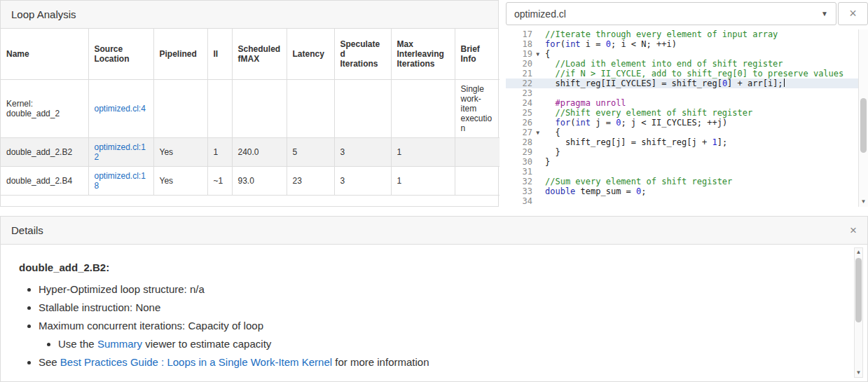 The image size is (868, 382). I want to click on code-line: 26 for(int j = 0; j < II_CYCLES; ++j), so click(682, 123).